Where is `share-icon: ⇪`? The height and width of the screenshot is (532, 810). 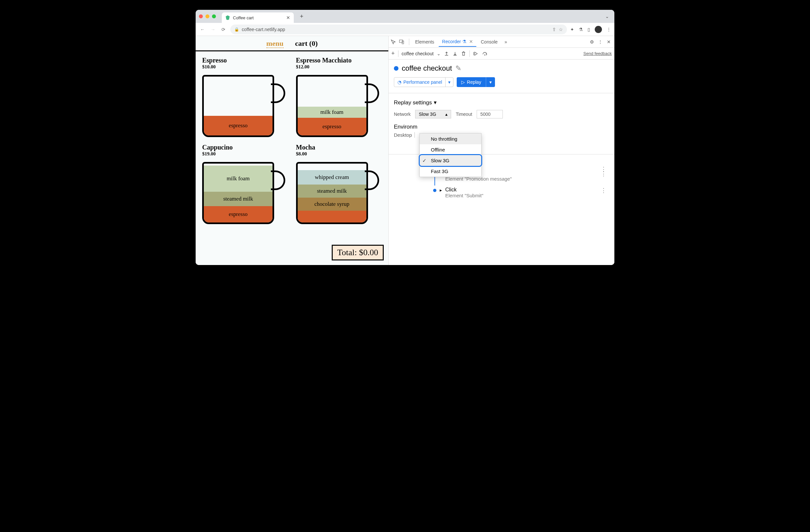 share-icon: ⇪ is located at coordinates (554, 29).